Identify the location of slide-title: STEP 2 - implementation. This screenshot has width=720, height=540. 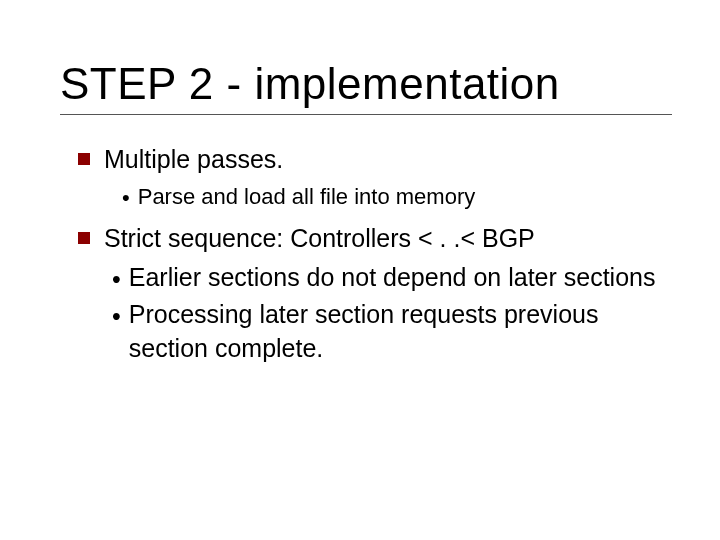
(366, 84).